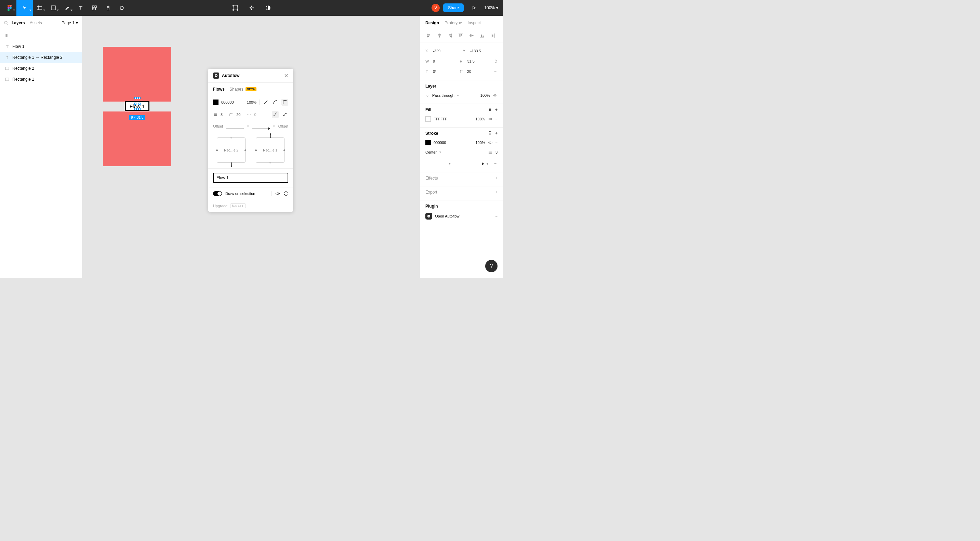 This screenshot has width=980, height=541. I want to click on comment-tool-button, so click(122, 8).